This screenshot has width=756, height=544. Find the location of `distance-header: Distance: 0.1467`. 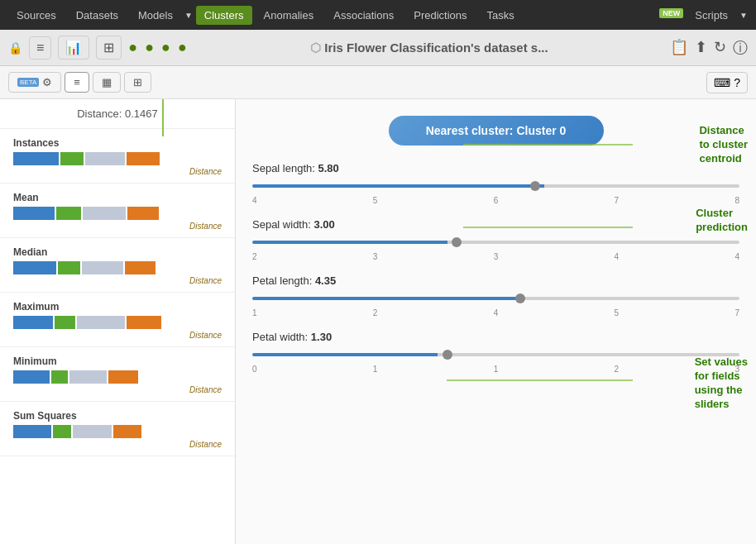

distance-header: Distance: 0.1467 is located at coordinates (117, 114).